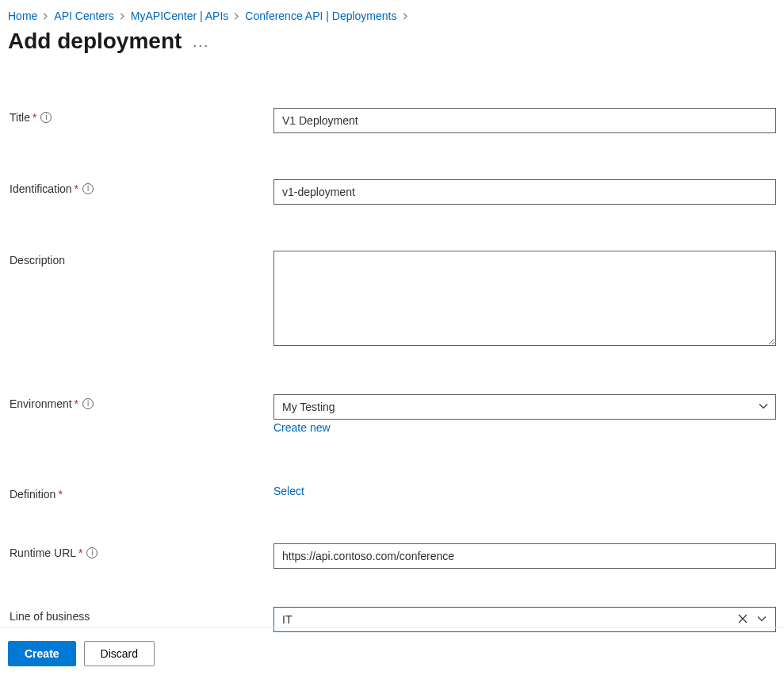 This screenshot has width=784, height=679. I want to click on page-title: Add deployment, so click(95, 41).